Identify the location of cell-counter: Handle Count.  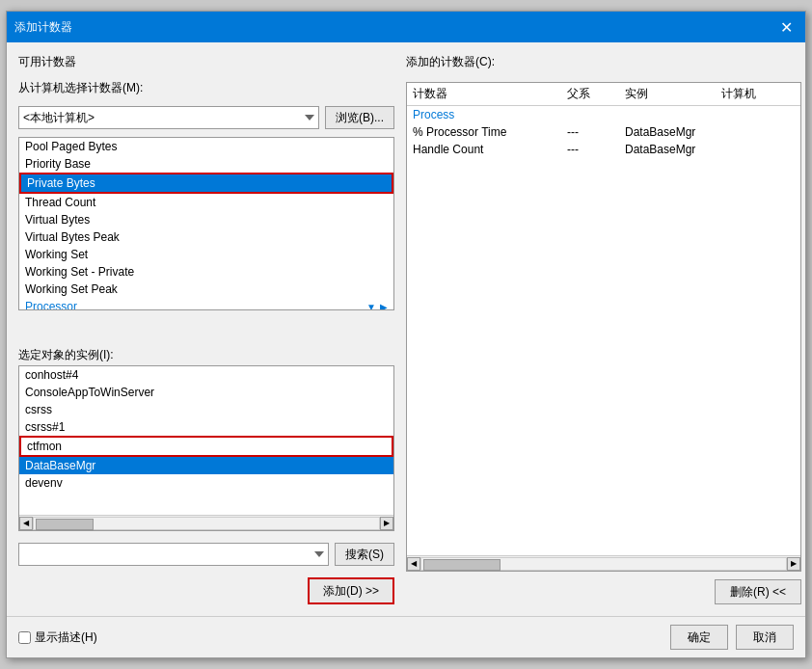
(488, 149).